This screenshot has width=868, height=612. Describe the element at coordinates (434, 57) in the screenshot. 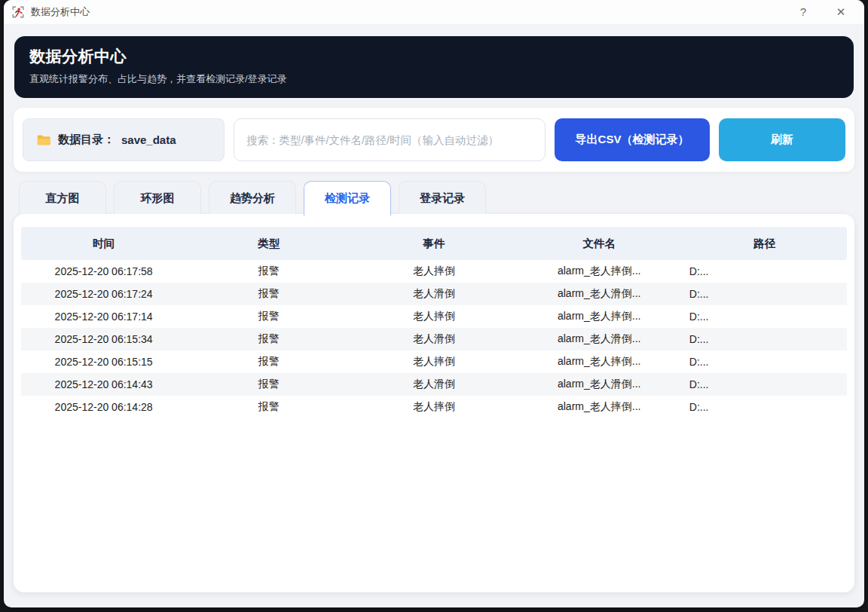

I see `page-title: 数据分析中心` at that location.